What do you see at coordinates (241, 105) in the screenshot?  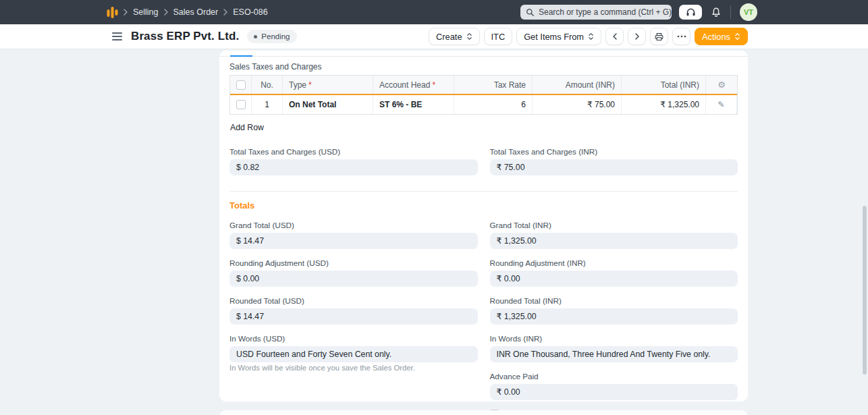 I see `row-checkbox` at bounding box center [241, 105].